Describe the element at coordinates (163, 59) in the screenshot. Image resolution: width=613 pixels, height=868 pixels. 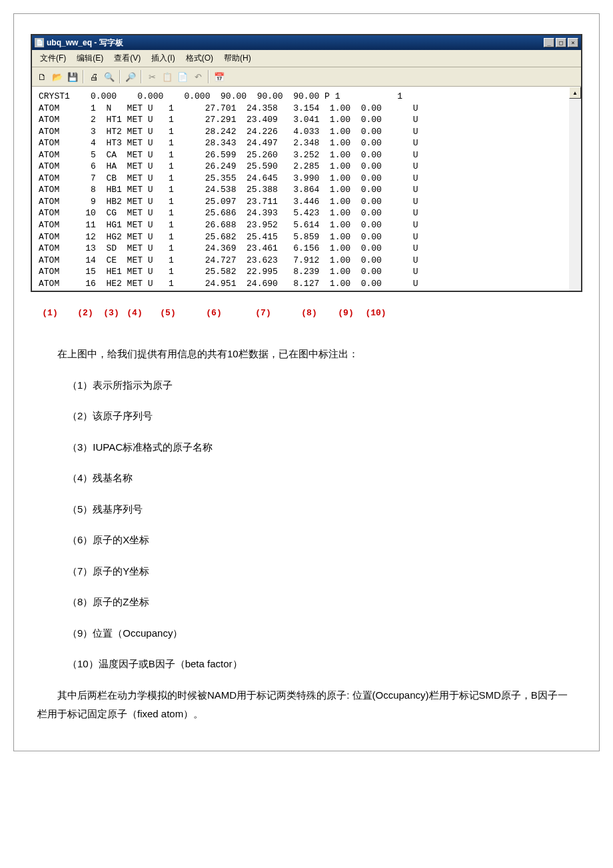
I see `menu-insert: 插入(I)` at that location.